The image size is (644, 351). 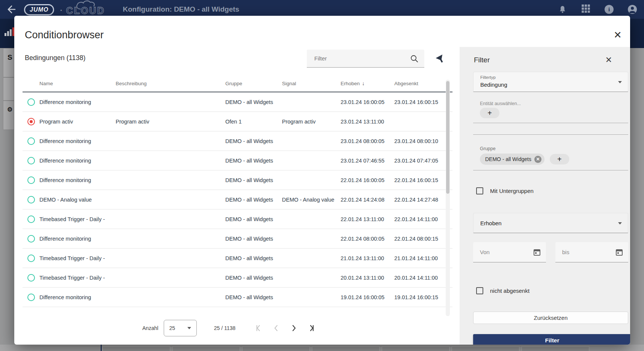 I want to click on previous-page-button, so click(x=276, y=328).